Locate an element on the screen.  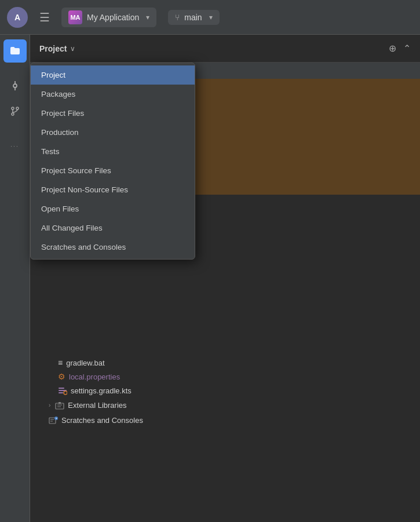
rail-branch-button is located at coordinates (15, 111).